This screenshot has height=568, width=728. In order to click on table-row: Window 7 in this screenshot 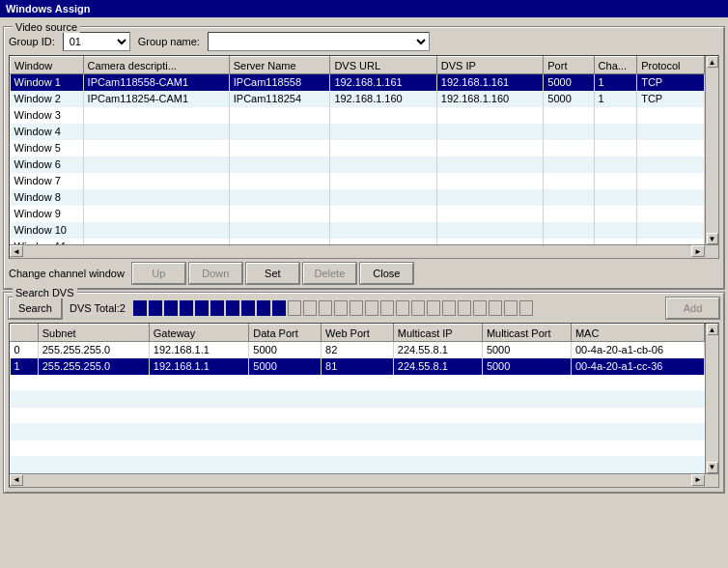, I will do `click(357, 182)`.